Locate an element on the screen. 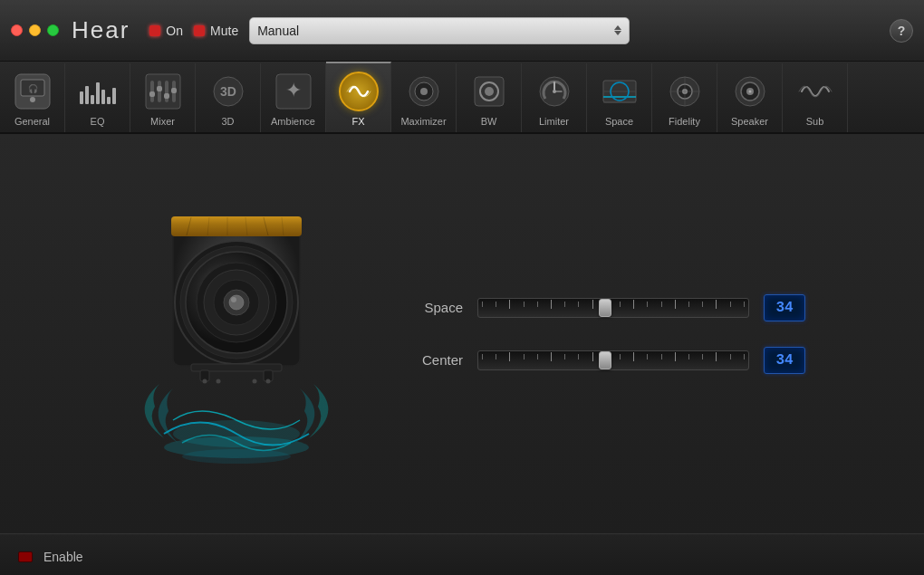 This screenshot has height=575, width=924. on-button: On is located at coordinates (167, 31).